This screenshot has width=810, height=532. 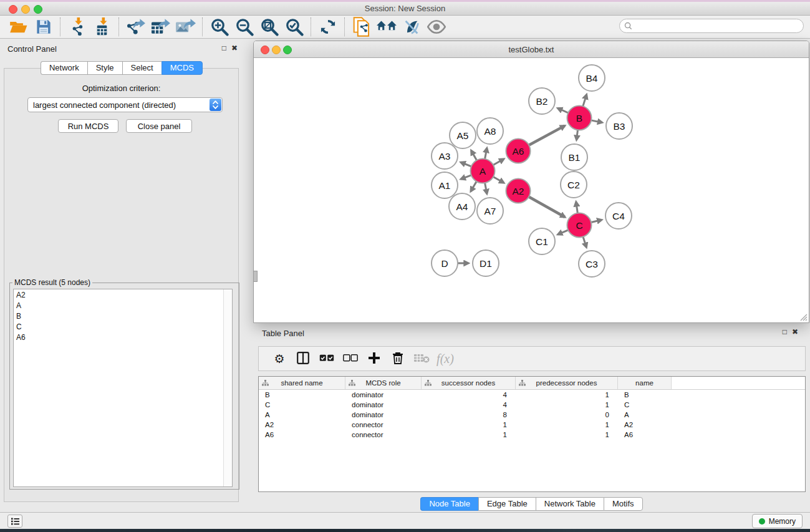 What do you see at coordinates (328, 27) in the screenshot?
I see `refresh-view-button` at bounding box center [328, 27].